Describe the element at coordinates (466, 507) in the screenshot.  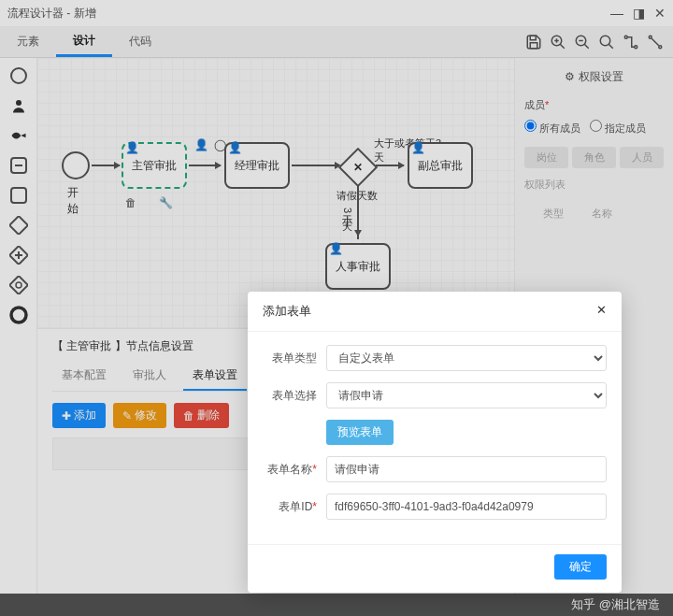
I see `form-id-input` at that location.